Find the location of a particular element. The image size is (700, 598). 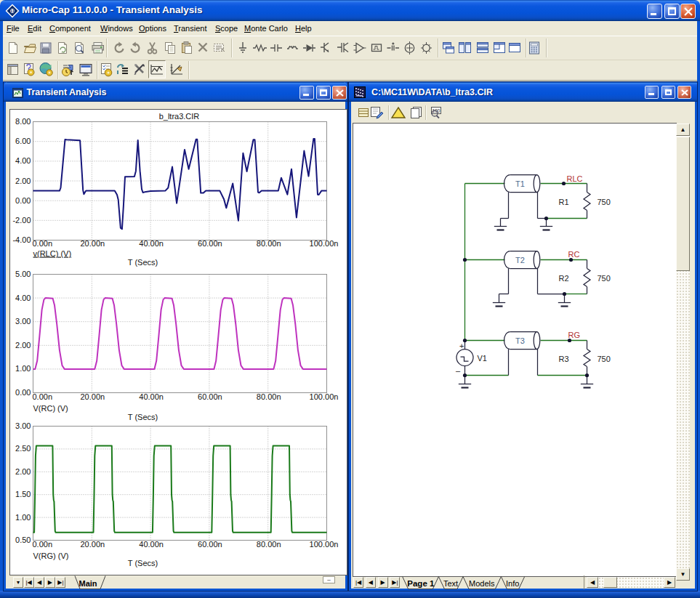

svg-text: T2 is located at coordinates (520, 260).